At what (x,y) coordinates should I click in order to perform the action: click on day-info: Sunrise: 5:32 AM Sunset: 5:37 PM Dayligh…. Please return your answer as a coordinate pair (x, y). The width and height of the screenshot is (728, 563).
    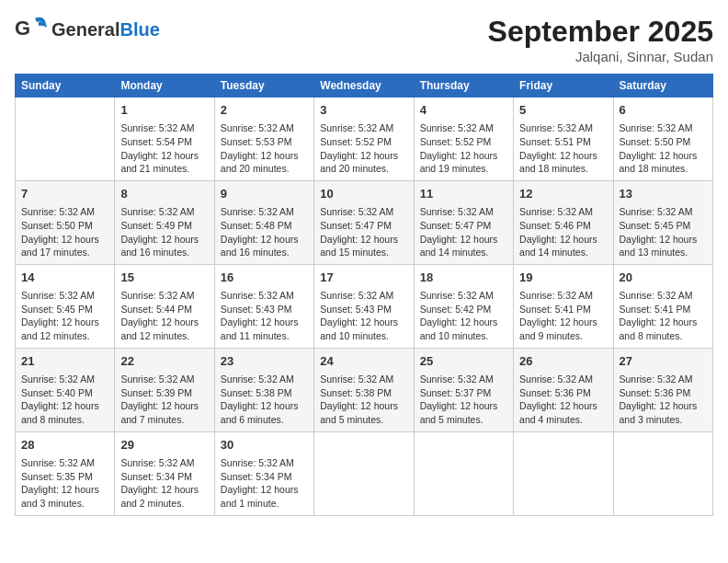
    Looking at the image, I should click on (463, 399).